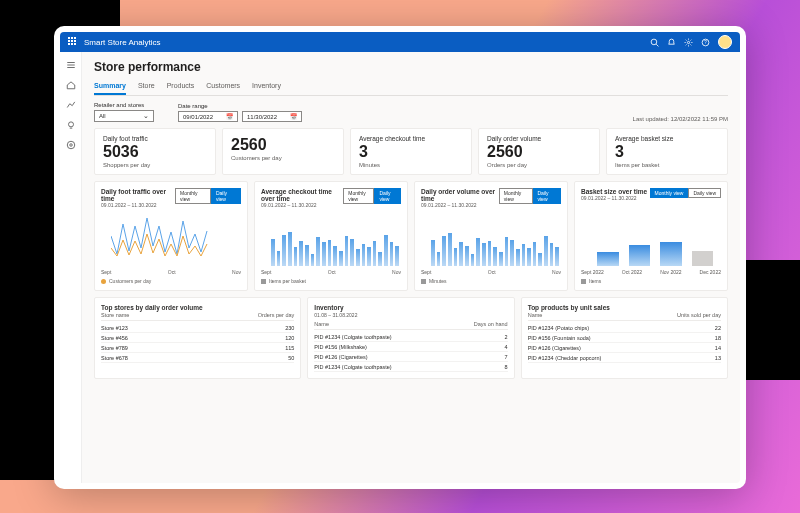 The image size is (800, 513). What do you see at coordinates (171, 236) in the screenshot?
I see `chart-foot-traffic: Daily foot traffic over time09.01.2022 –…` at bounding box center [171, 236].